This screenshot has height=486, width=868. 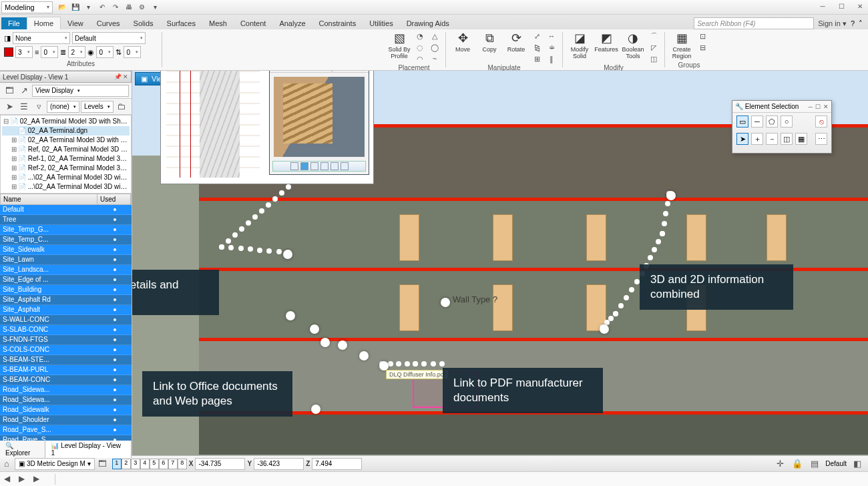 I want to click on features-button: ◩Features, so click(x=606, y=42).